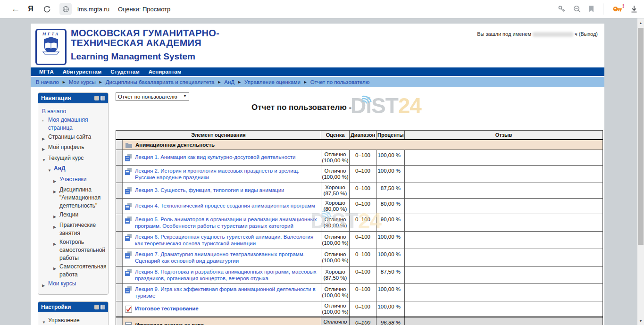  I want to click on grade-item-link: Лекция 5. Роль аниматоров в организации …, so click(226, 223).